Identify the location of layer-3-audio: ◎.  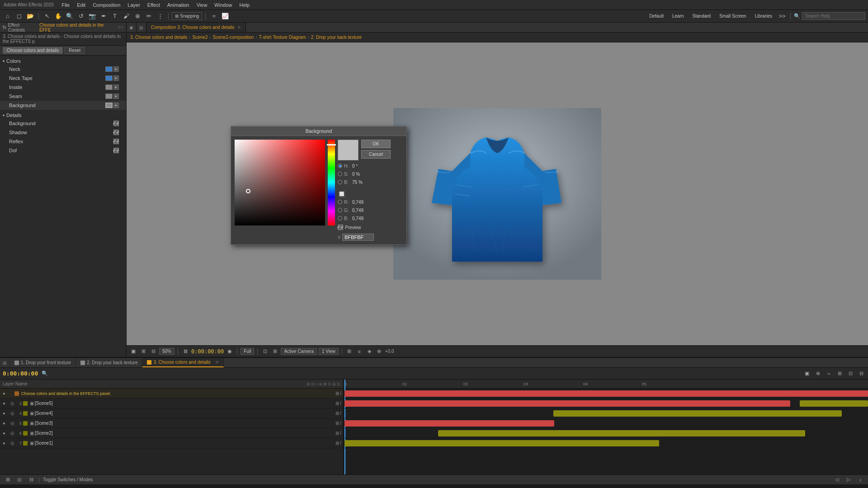
(12, 404).